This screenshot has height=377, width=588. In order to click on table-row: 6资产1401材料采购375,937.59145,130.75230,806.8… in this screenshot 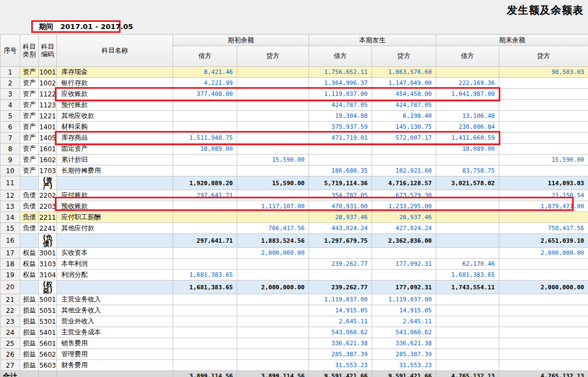, I will do `click(294, 127)`.